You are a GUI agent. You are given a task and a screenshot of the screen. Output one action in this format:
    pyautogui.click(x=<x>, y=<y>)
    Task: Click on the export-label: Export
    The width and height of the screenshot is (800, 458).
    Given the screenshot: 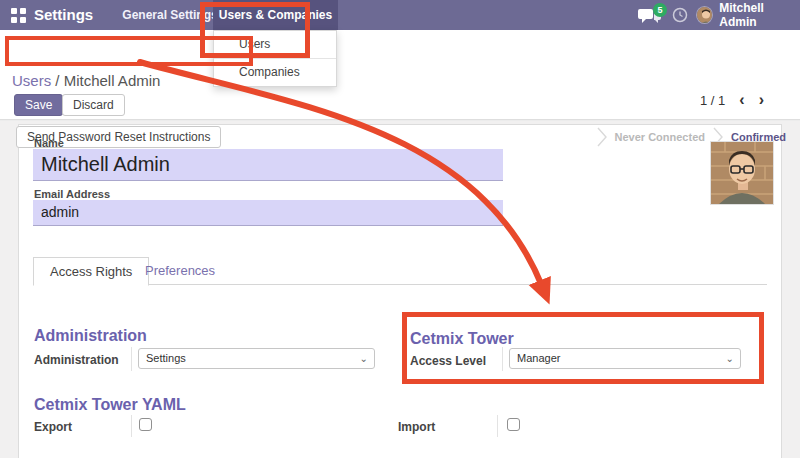 What is the action you would take?
    pyautogui.click(x=53, y=427)
    